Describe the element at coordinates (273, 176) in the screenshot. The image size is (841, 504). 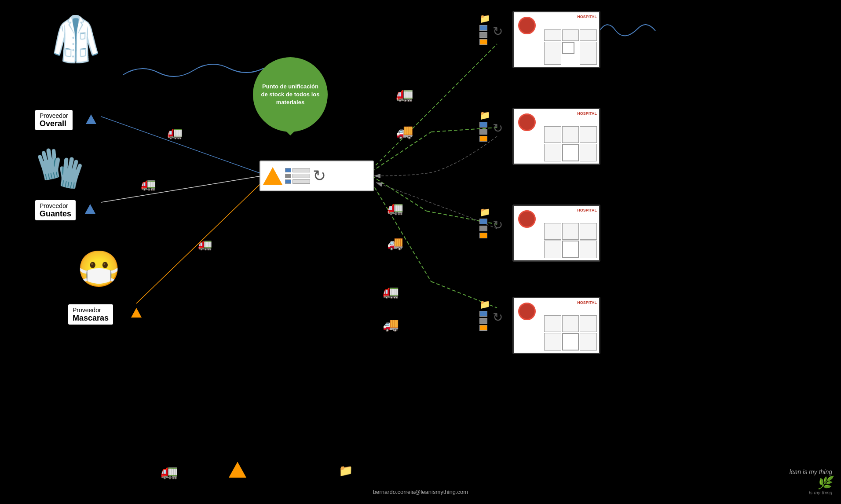
I see `hub-triangle` at that location.